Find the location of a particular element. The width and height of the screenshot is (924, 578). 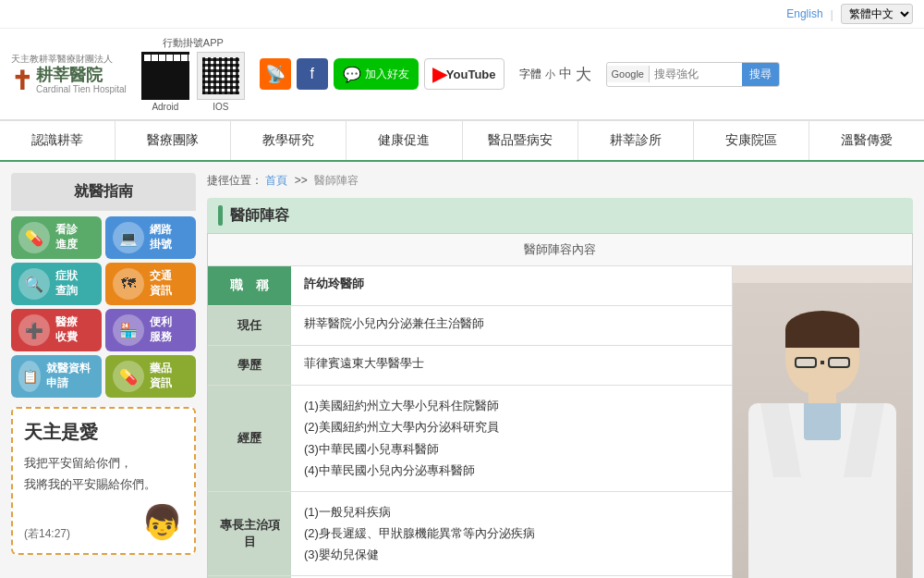

appointment-icon: 💊 is located at coordinates (34, 238).